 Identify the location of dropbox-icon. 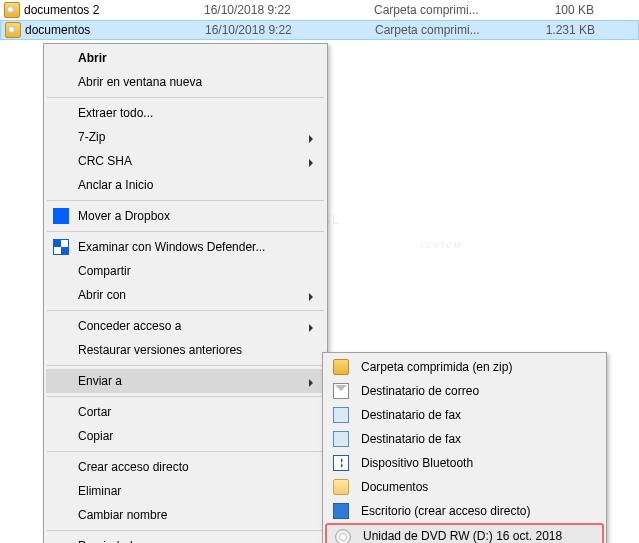
(61, 216).